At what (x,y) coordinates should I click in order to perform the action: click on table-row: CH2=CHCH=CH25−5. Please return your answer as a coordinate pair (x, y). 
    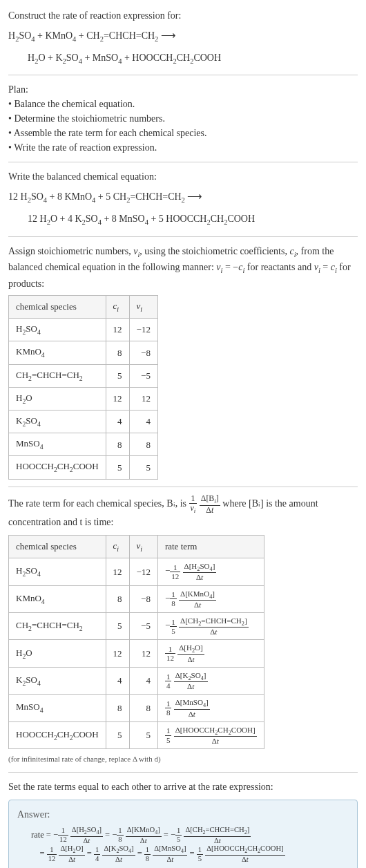
    Looking at the image, I should click on (84, 376).